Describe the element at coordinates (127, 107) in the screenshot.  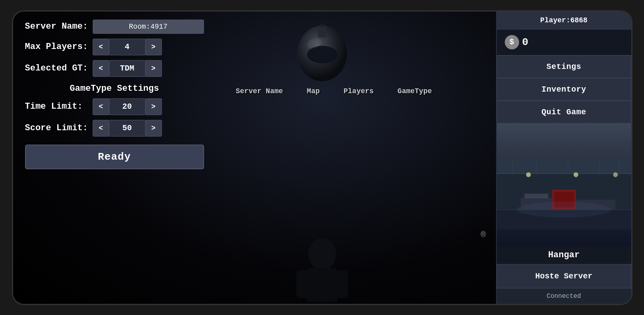
I see `time-limit-value: 20` at that location.